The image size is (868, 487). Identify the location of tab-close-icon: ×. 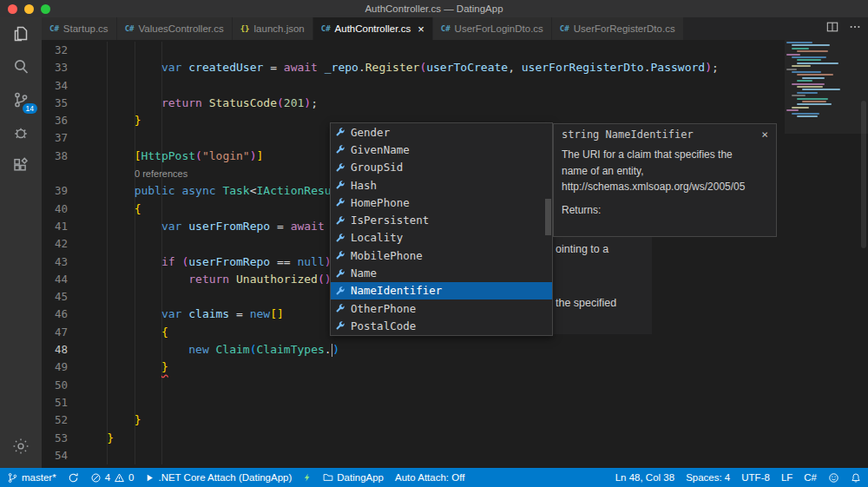
(421, 30).